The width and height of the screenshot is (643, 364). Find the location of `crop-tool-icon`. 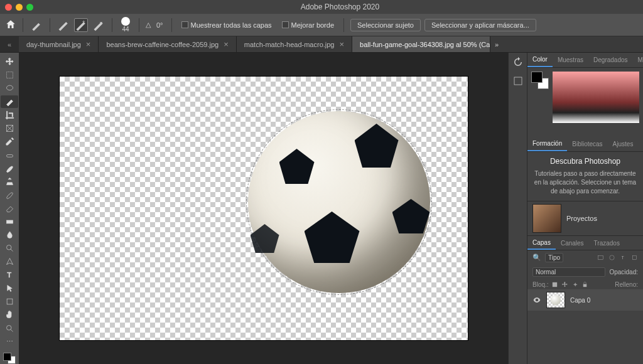

crop-tool-icon is located at coordinates (9, 115).